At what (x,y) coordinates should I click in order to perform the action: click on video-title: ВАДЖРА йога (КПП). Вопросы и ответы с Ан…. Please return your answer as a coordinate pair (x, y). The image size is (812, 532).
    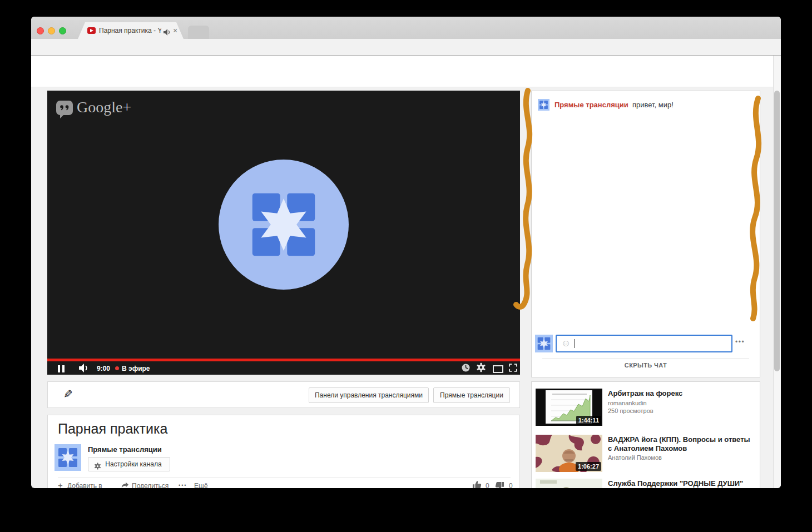
    Looking at the image, I should click on (681, 444).